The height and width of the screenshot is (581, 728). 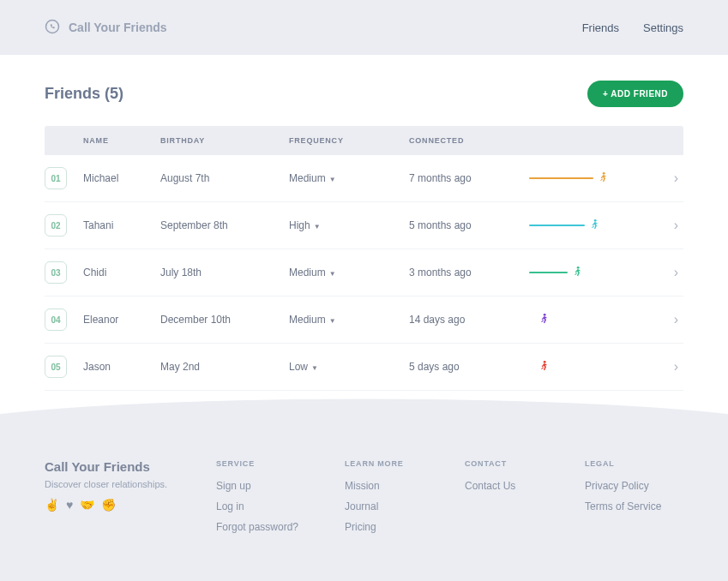 I want to click on table-row: 05 Jason May 2nd Low▼ 5 days ago ›, so click(x=364, y=367).